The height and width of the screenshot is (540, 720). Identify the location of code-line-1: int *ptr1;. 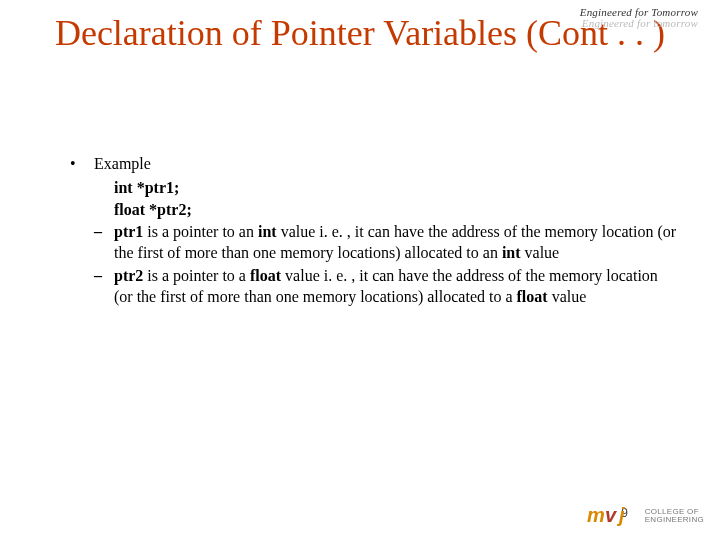
(397, 188).